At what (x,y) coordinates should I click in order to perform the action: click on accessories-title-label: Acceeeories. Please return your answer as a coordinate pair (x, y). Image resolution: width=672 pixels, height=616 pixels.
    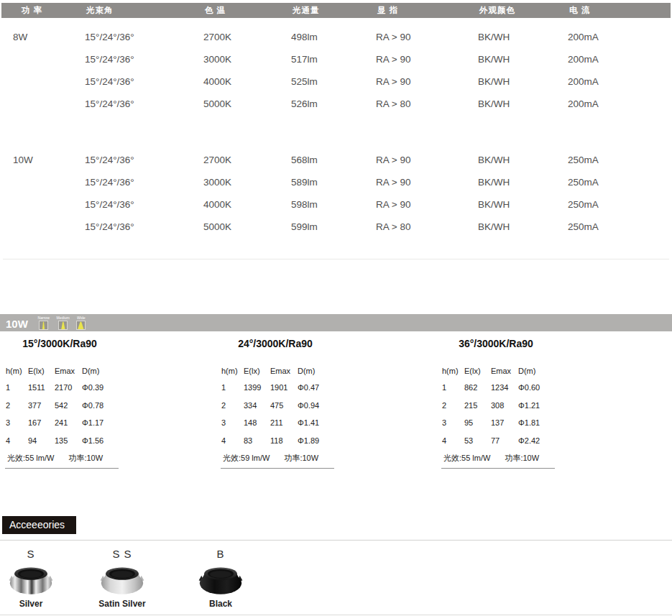
    Looking at the image, I should click on (37, 525).